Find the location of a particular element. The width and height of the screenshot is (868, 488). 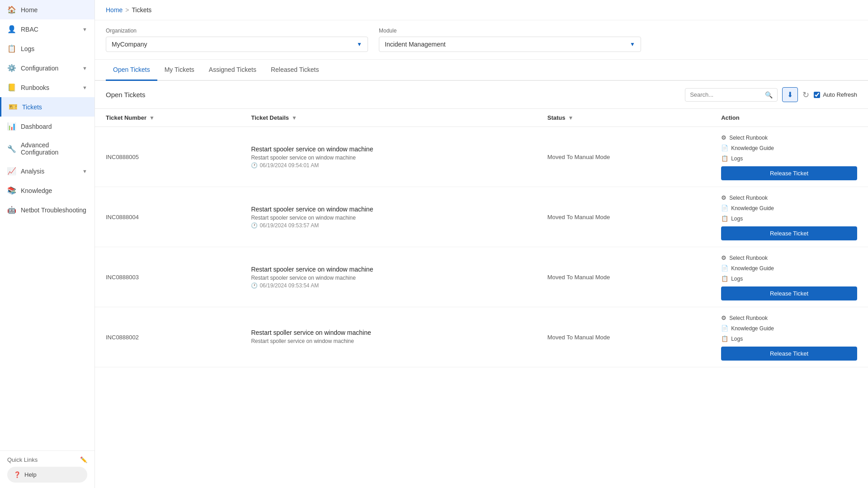

auto-refresh-toggle: Auto Refresh is located at coordinates (835, 95).